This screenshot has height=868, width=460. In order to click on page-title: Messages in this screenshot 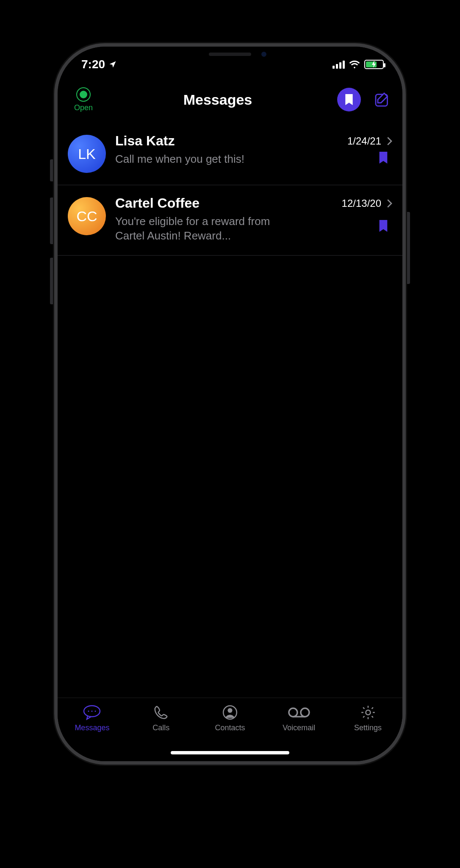, I will do `click(218, 100)`.